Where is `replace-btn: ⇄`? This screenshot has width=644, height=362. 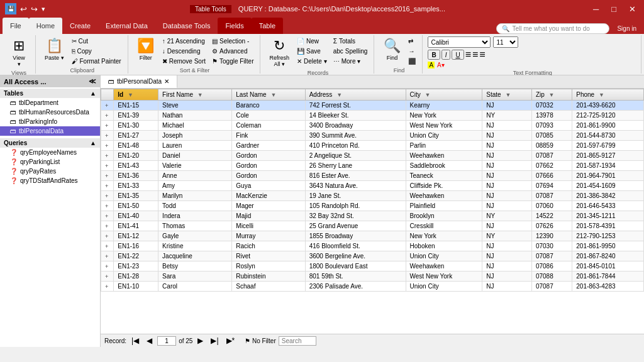
replace-btn: ⇄ is located at coordinates (412, 41).